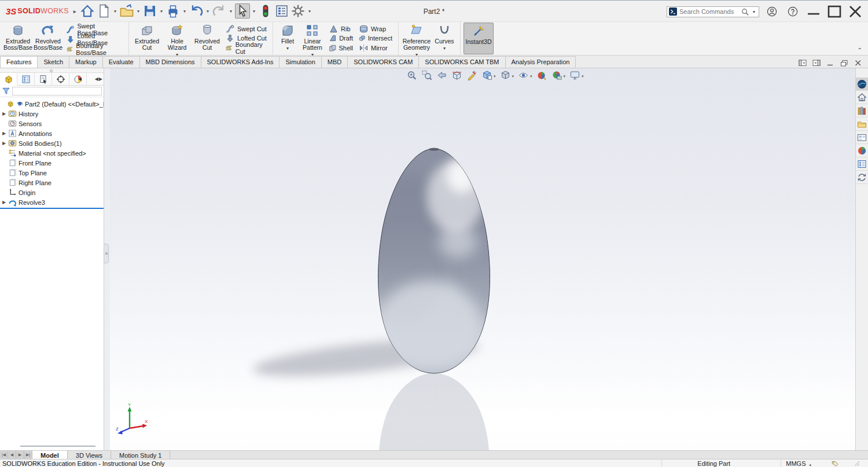 This screenshot has height=467, width=868. What do you see at coordinates (858, 63) in the screenshot?
I see `document-close-icon` at bounding box center [858, 63].